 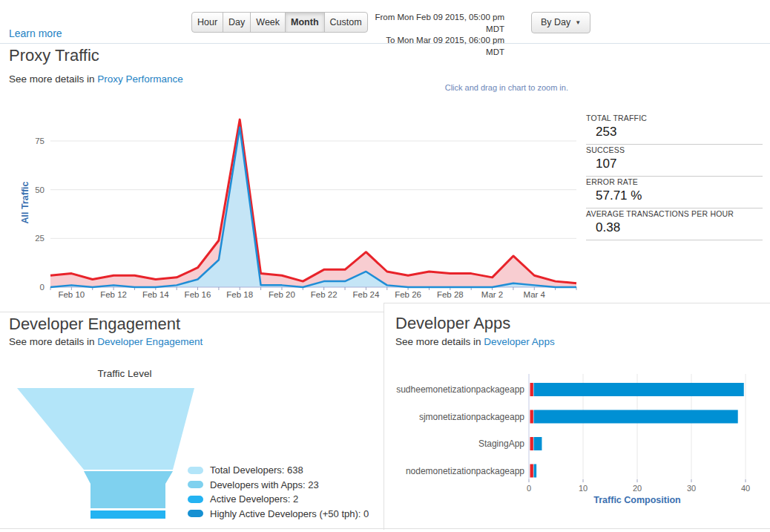 I want to click on range-button-hour: Hour, so click(x=208, y=22).